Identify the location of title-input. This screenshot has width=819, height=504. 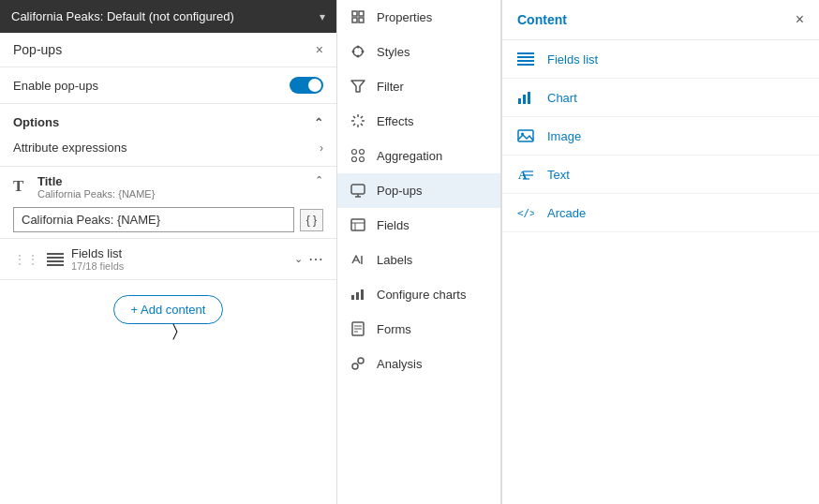
(154, 219).